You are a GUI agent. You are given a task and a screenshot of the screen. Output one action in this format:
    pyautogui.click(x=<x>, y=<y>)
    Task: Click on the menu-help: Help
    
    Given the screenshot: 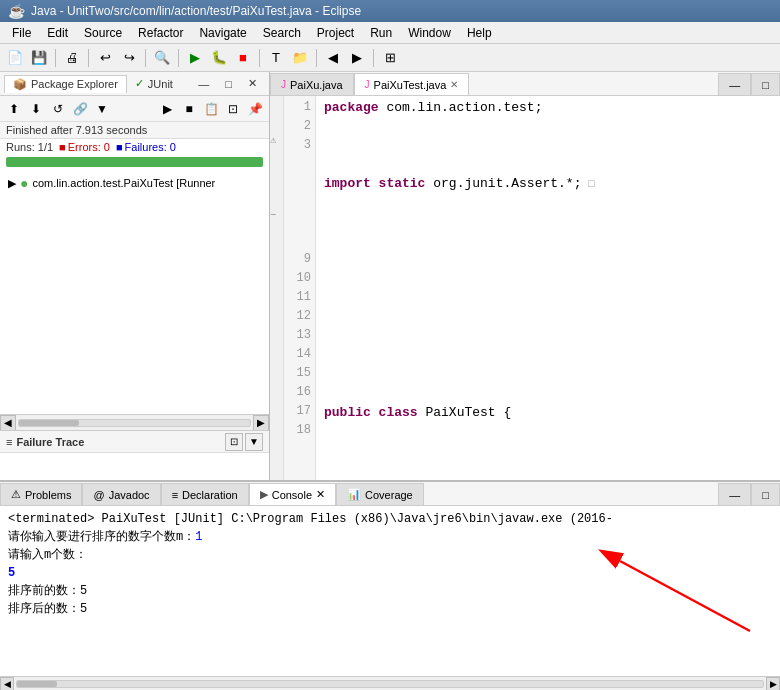 What is the action you would take?
    pyautogui.click(x=480, y=33)
    